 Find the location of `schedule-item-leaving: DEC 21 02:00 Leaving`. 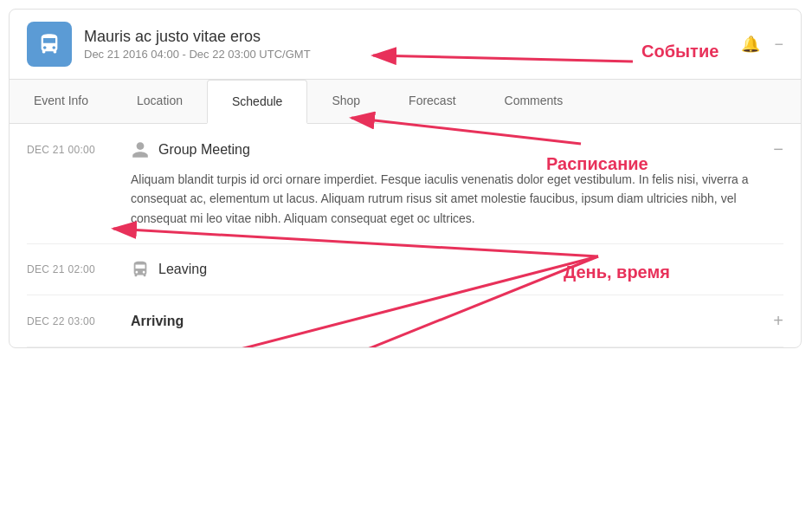

schedule-item-leaving: DEC 21 02:00 Leaving is located at coordinates (405, 270).